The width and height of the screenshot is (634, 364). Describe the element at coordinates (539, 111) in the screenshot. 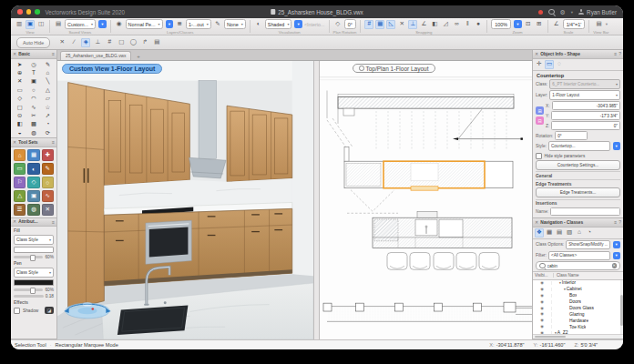

I see `coordinate-mode-icon: ⊞` at that location.